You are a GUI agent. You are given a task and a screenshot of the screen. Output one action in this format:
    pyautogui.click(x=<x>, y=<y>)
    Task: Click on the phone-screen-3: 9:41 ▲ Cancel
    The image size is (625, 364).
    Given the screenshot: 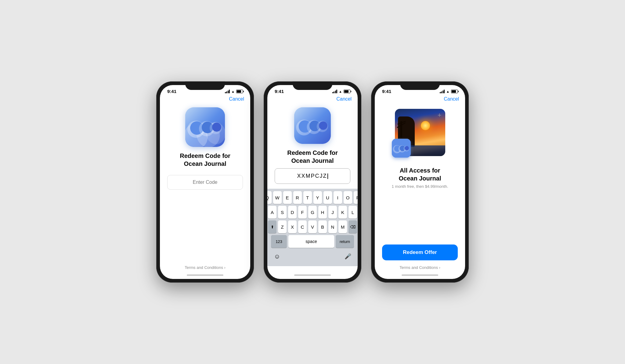 What is the action you would take?
    pyautogui.click(x=420, y=182)
    